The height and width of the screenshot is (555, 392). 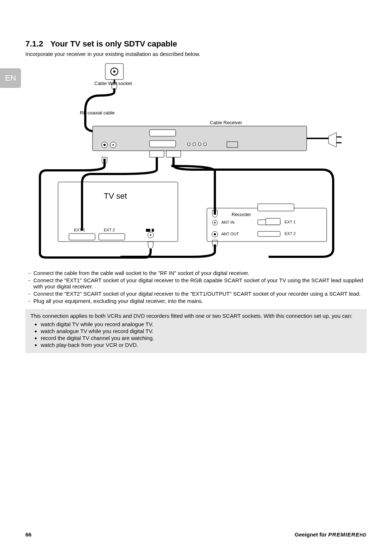 What do you see at coordinates (201, 331) in the screenshot?
I see `note-item: watch analogue TV while you record digit…` at bounding box center [201, 331].